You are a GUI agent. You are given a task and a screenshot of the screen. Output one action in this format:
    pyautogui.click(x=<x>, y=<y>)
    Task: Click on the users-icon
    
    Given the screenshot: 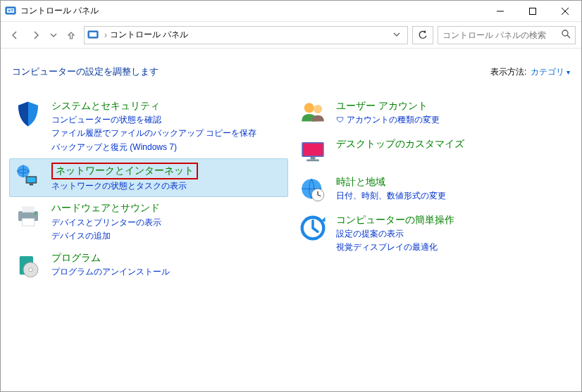 What is the action you would take?
    pyautogui.click(x=313, y=114)
    